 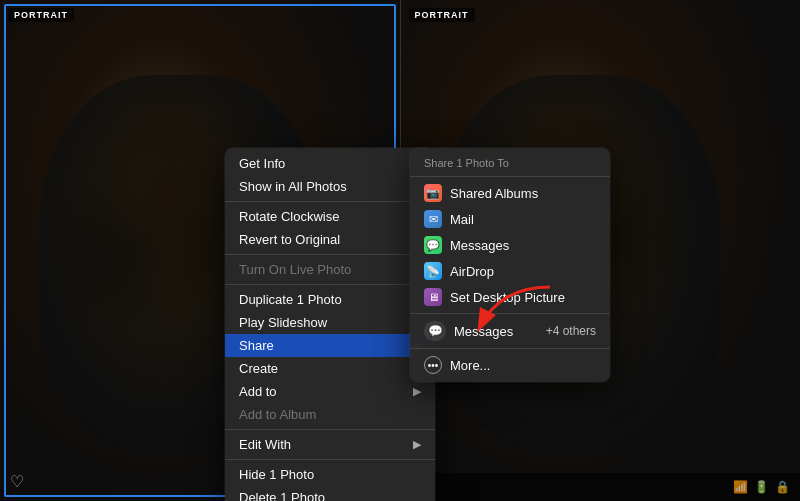 I want to click on heart-icon: ♡, so click(x=17, y=482).